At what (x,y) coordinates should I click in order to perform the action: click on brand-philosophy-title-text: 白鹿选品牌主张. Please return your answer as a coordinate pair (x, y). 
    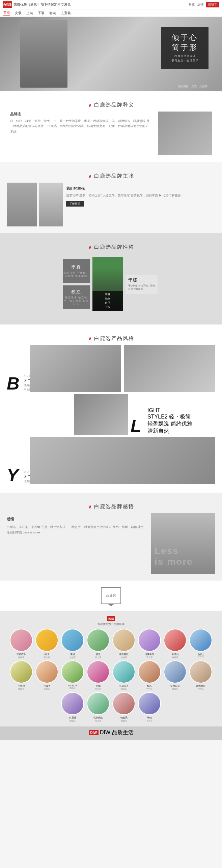
    Looking at the image, I should click on (114, 176).